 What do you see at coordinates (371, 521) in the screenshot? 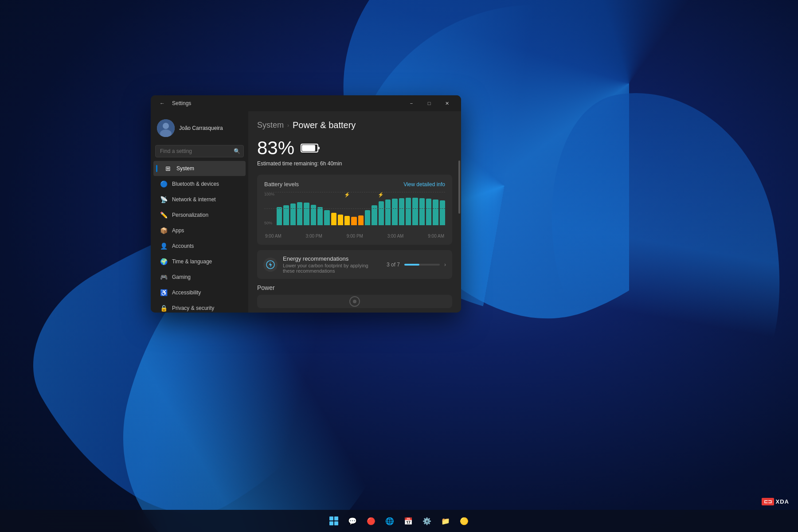
I see `taskbar-browser-icon: 🔴` at bounding box center [371, 521].